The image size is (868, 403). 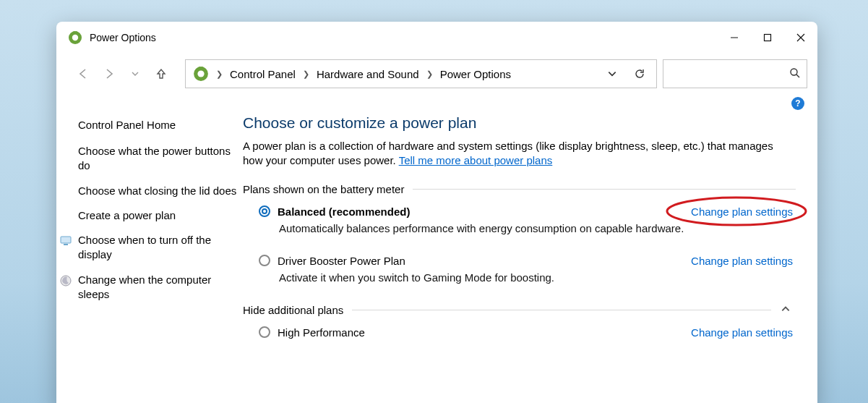 I want to click on plan-balanced: Balanced (recommended) Change plan setti…, so click(x=519, y=220).